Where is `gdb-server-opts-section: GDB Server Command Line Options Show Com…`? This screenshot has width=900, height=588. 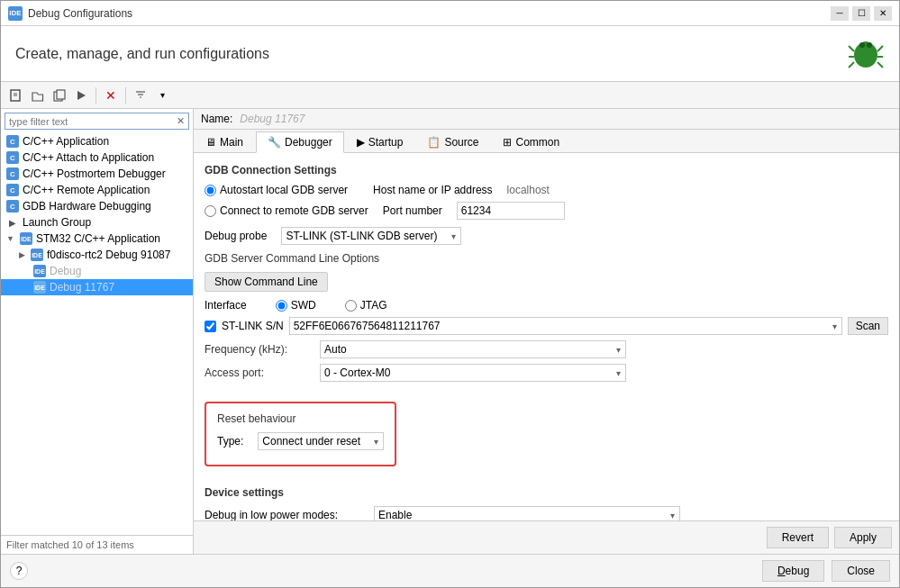 gdb-server-opts-section: GDB Server Command Line Options Show Com… is located at coordinates (546, 272).